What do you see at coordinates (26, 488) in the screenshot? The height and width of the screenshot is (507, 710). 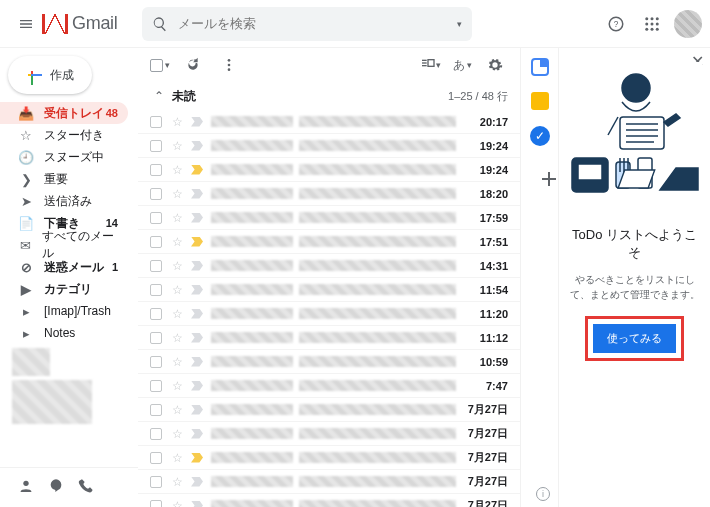 I see `person-icon` at bounding box center [26, 488].